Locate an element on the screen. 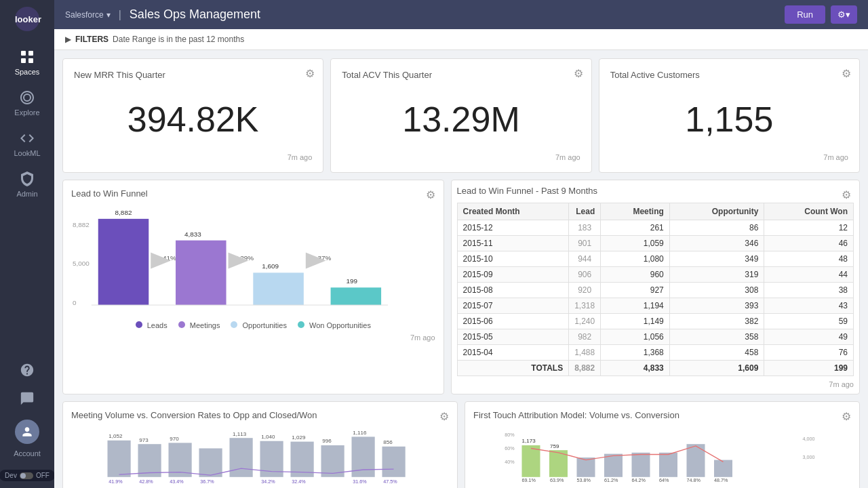  sidebar-item-spaces-label: Spaces is located at coordinates (27, 72).